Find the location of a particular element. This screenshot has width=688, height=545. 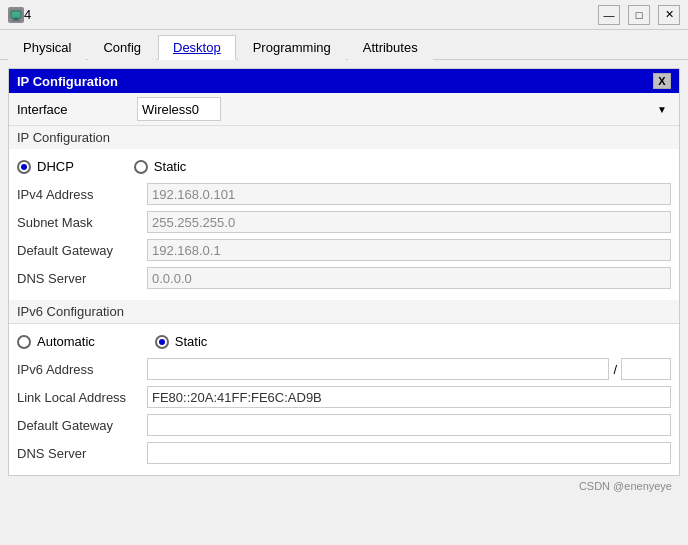

ipv4-dns-row: DNS Server is located at coordinates (344, 278).